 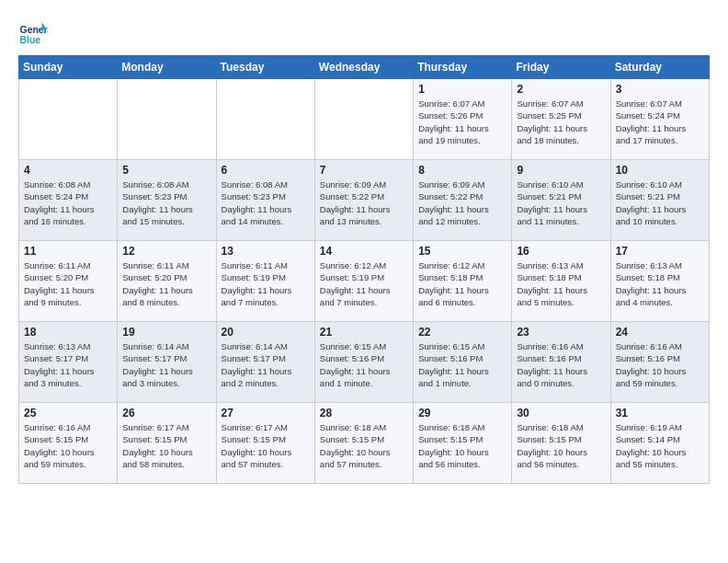 What do you see at coordinates (660, 89) in the screenshot?
I see `day-number: 3` at bounding box center [660, 89].